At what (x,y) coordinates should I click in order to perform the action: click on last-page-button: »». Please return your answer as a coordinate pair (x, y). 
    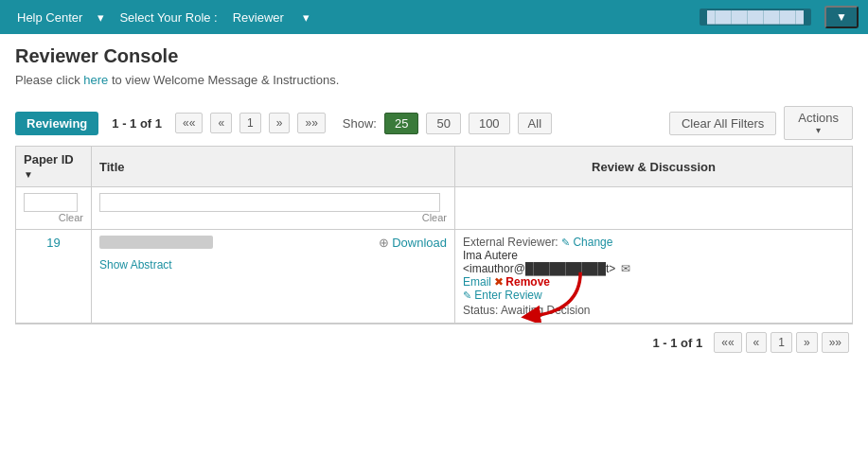
    Looking at the image, I should click on (310, 123).